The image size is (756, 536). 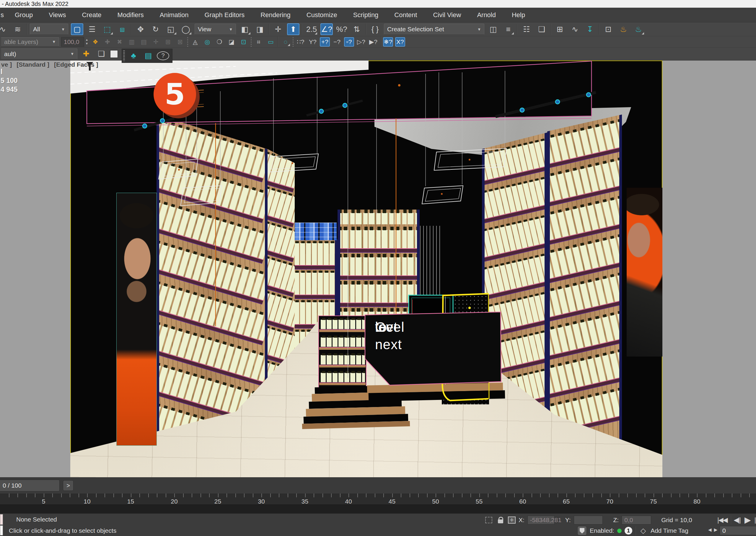 What do you see at coordinates (738, 531) in the screenshot?
I see `current-frame-field: 0` at bounding box center [738, 531].